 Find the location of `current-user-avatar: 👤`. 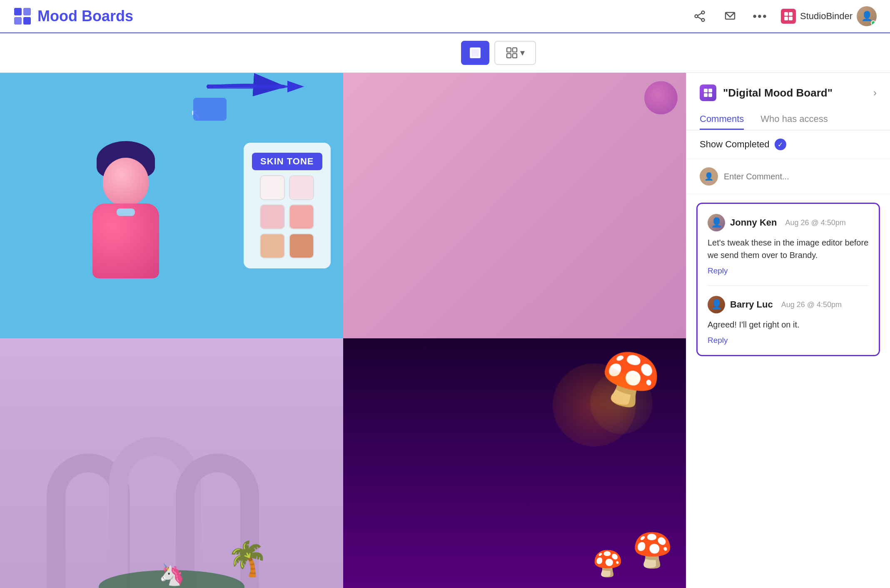

current-user-avatar: 👤 is located at coordinates (709, 176).